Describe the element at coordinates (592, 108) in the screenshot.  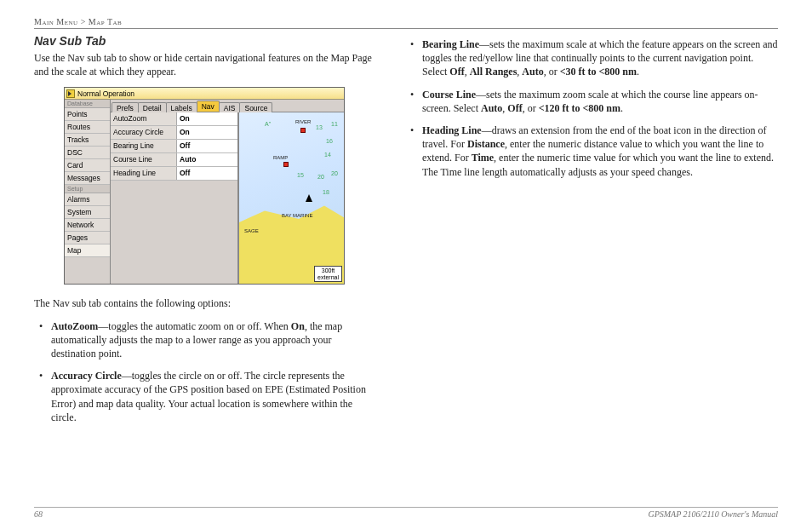
I see `right-bullet-list: Bearing Line—sets the maximum scale at w…` at that location.